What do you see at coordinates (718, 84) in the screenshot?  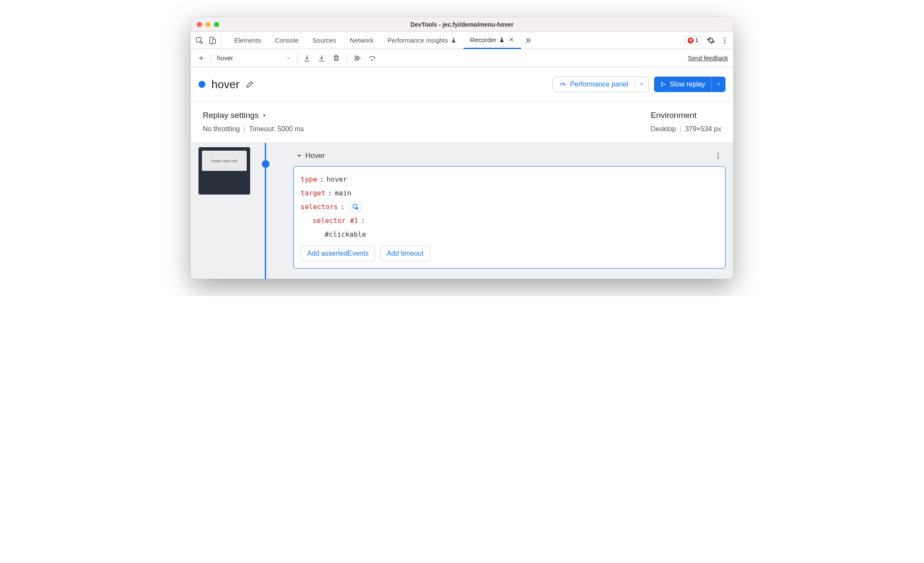 I see `slow-replay-caret` at bounding box center [718, 84].